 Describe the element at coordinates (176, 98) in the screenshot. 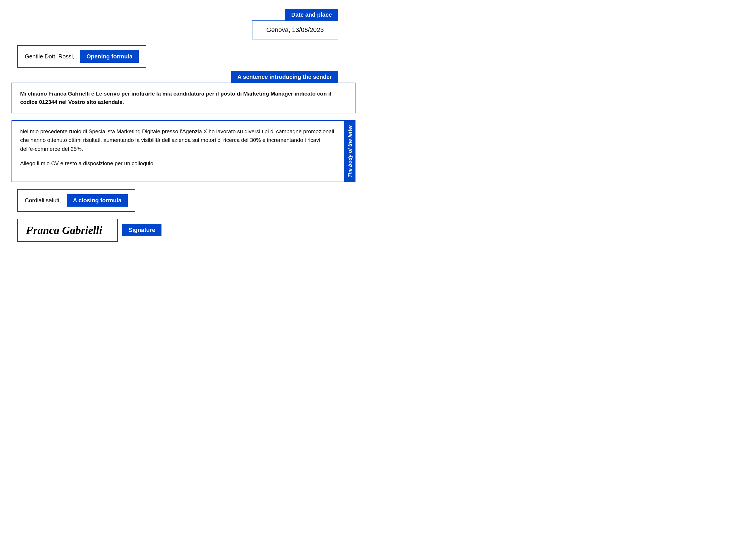

I see `intro-paragraph-text: Mi chiamo Franca Gabrielli e Le scrivo p…` at that location.